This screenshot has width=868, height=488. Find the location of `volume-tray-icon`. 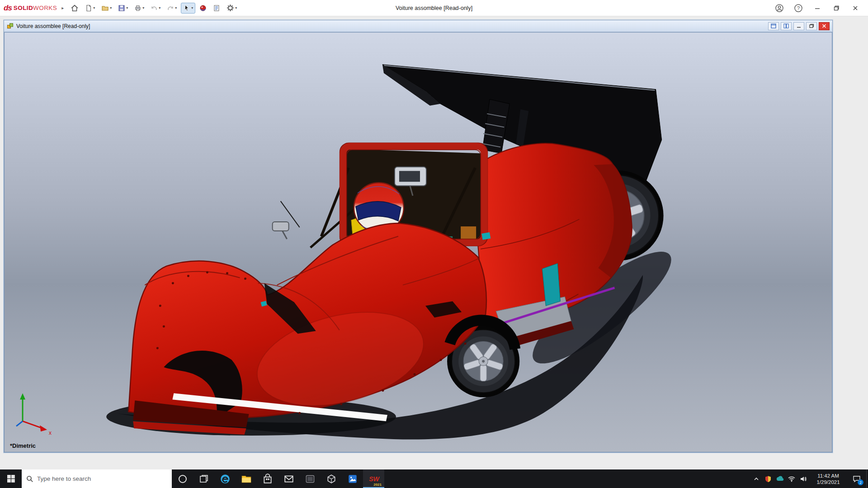

volume-tray-icon is located at coordinates (803, 479).